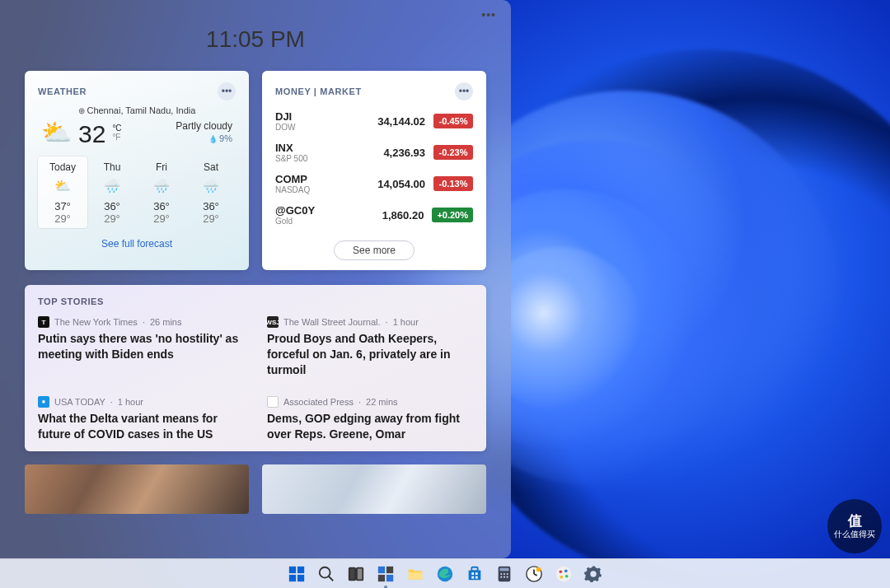  I want to click on top-stories-widget: TOP STORIES TThe New York Times · 26 min…, so click(255, 368).